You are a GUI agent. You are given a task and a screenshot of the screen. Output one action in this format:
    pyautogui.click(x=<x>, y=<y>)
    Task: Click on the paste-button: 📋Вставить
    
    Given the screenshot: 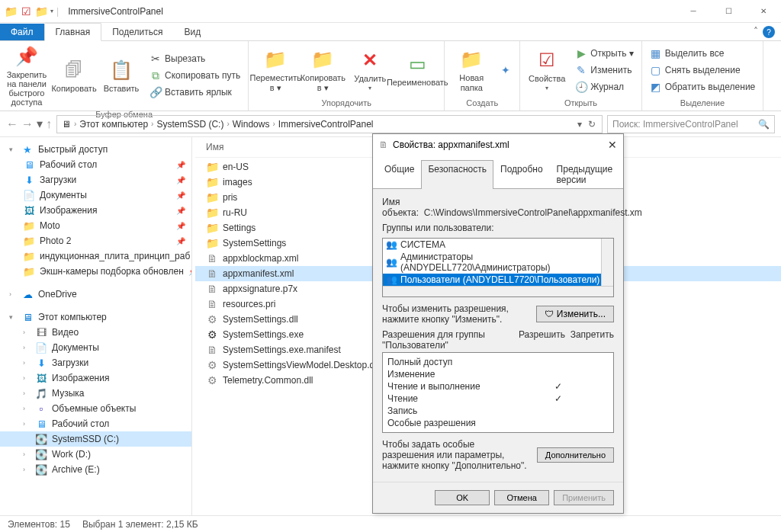 What is the action you would take?
    pyautogui.click(x=121, y=75)
    